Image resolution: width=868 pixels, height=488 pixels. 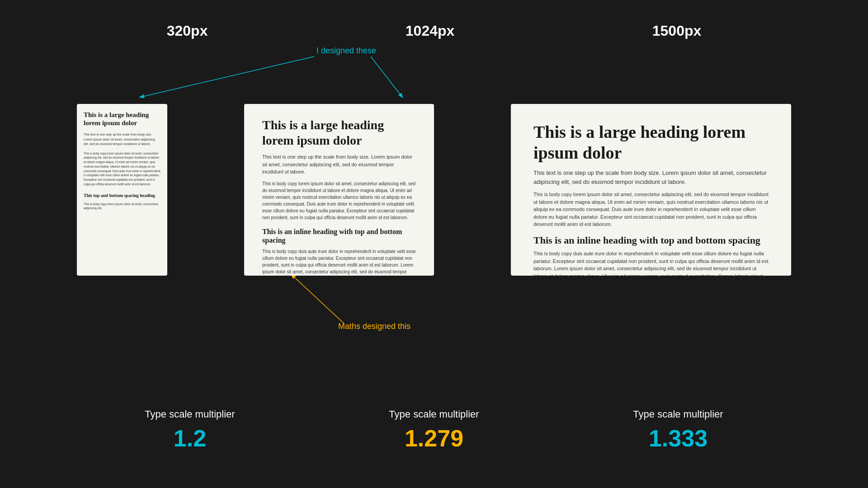 What do you see at coordinates (651, 240) in the screenshot?
I see `card-large-subheading: This is an inline heading with top and b…` at bounding box center [651, 240].